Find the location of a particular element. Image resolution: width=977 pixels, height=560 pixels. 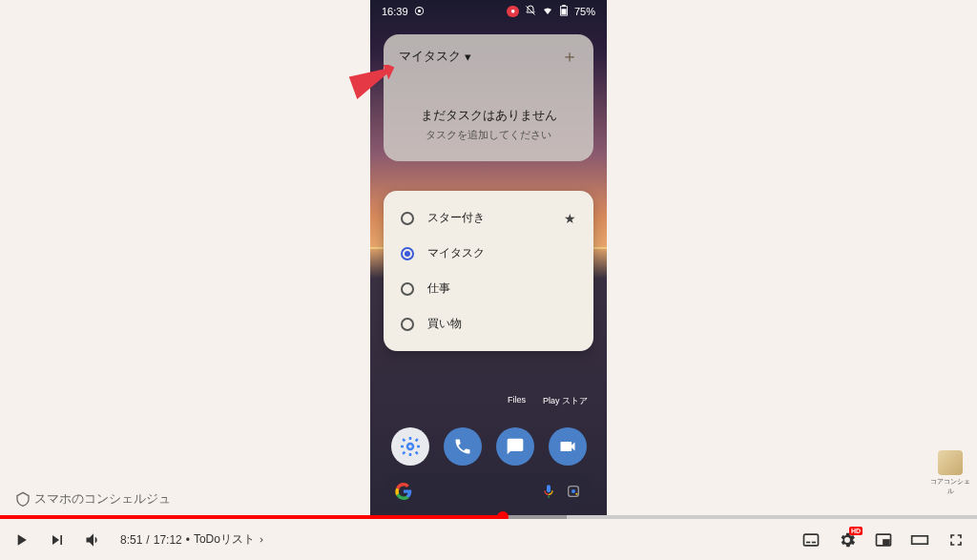

popup-item-work: 仕事 is located at coordinates (488, 288).